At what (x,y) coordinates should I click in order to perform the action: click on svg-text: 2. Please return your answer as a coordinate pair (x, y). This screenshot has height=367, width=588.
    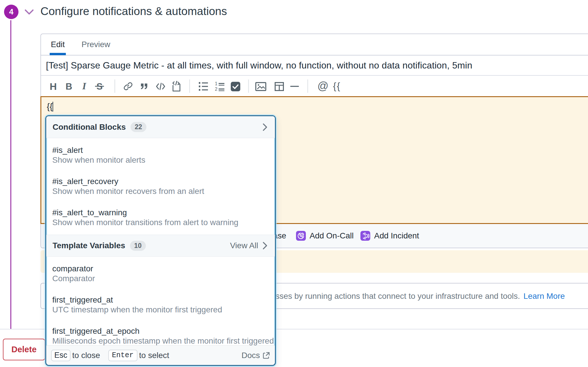
    Looking at the image, I should click on (216, 89).